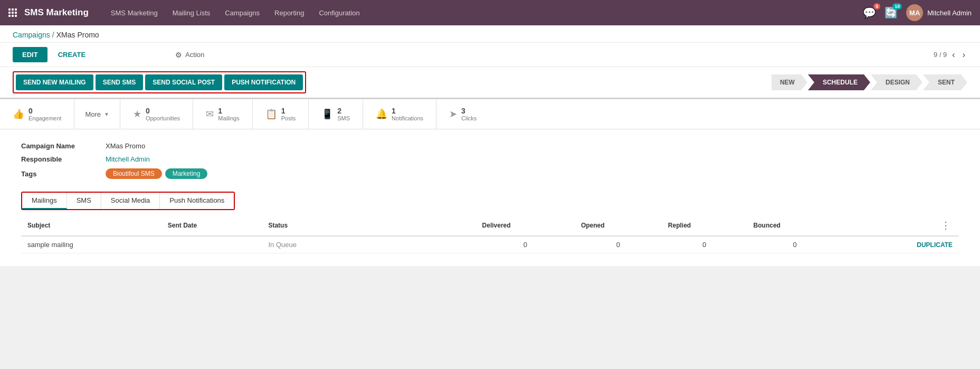 This screenshot has width=980, height=369. What do you see at coordinates (368, 226) in the screenshot?
I see `col-status: Status` at bounding box center [368, 226].